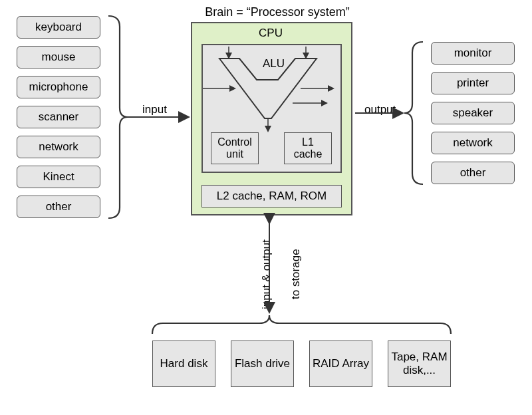  Describe the element at coordinates (473, 143) in the screenshot. I see `output-device-network: network` at that location.